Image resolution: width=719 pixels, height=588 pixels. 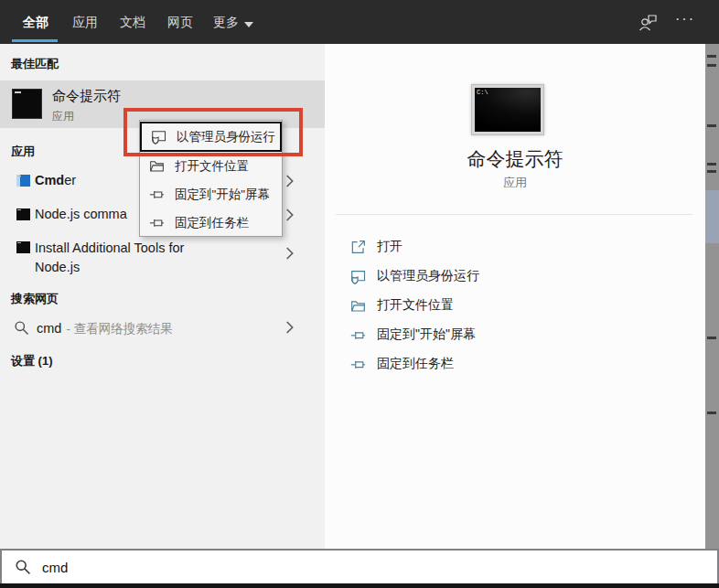 I want to click on open-icon, so click(x=359, y=247).